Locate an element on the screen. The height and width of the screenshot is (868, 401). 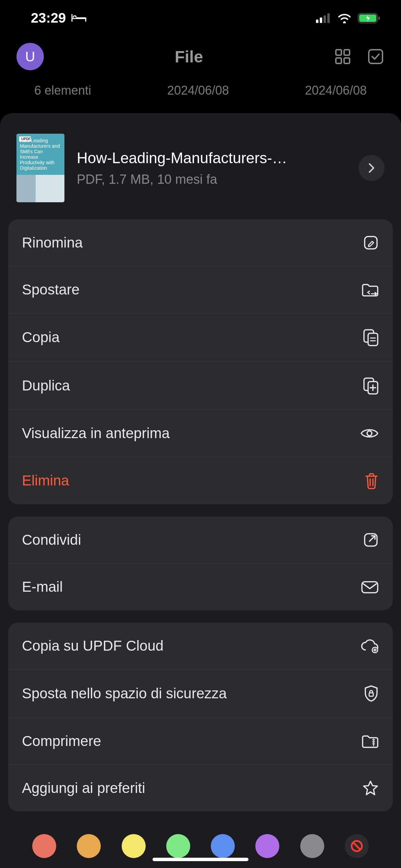
bg-date2: 2024/06/08 is located at coordinates (336, 91).